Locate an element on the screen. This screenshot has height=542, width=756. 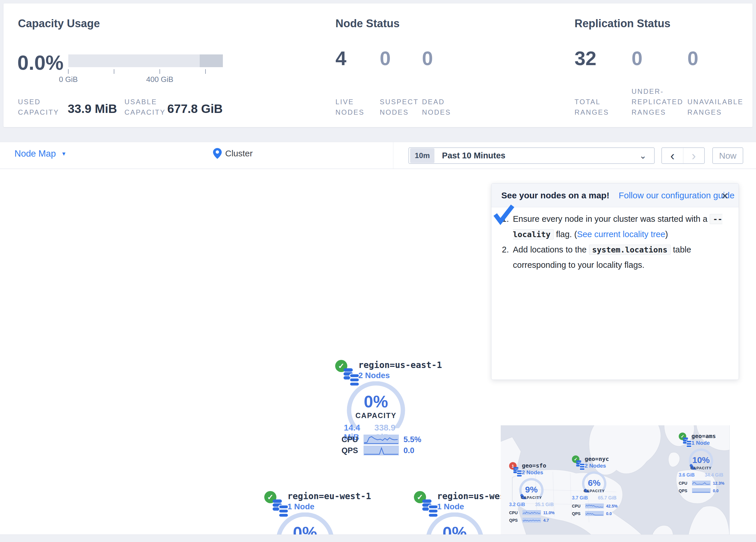
axis-tick-label: 0 GiB is located at coordinates (68, 79).